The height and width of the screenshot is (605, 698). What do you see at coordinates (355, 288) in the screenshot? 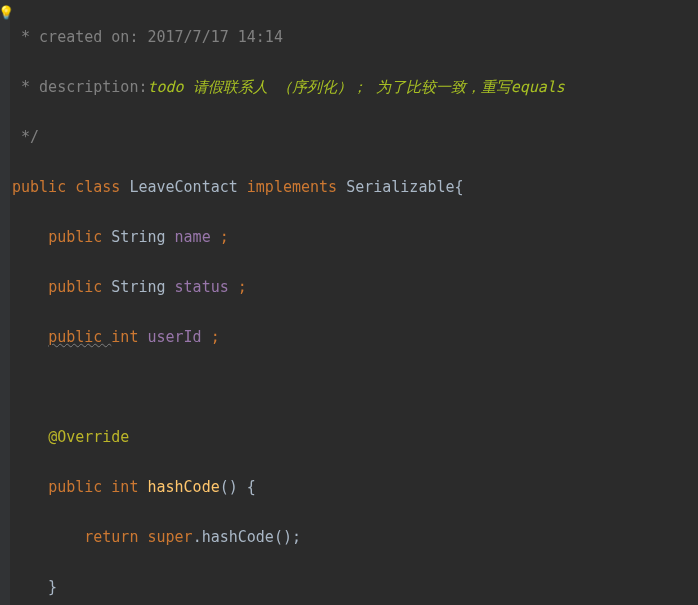
I see `code-line: public String status ;` at bounding box center [355, 288].